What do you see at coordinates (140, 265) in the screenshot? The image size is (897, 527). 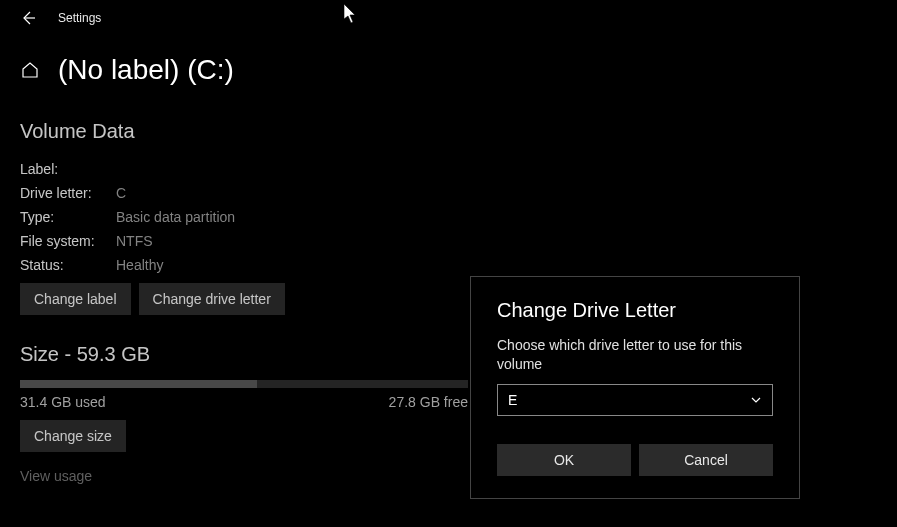 I see `status-value: Healthy` at bounding box center [140, 265].